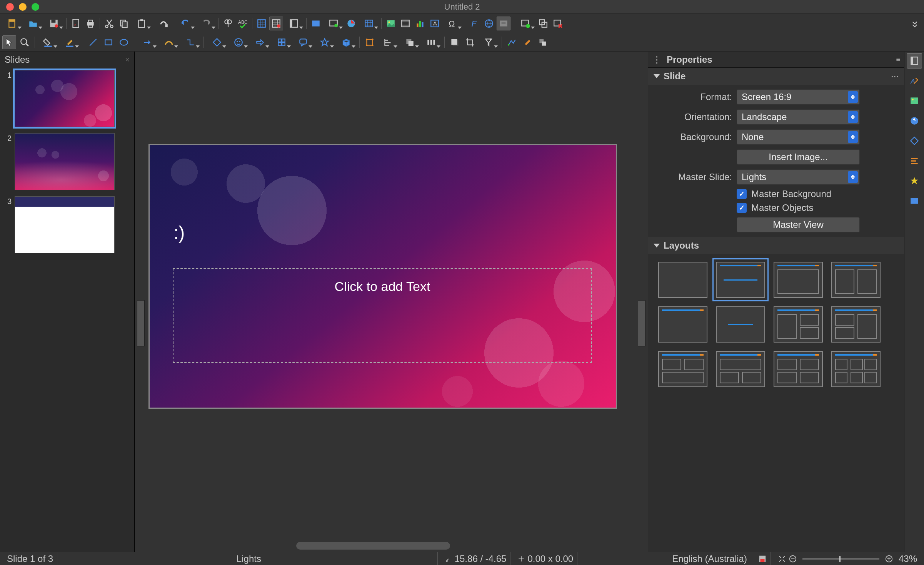 This screenshot has height=565, width=924. What do you see at coordinates (798, 225) in the screenshot?
I see `master-view-button: Master View` at bounding box center [798, 225].